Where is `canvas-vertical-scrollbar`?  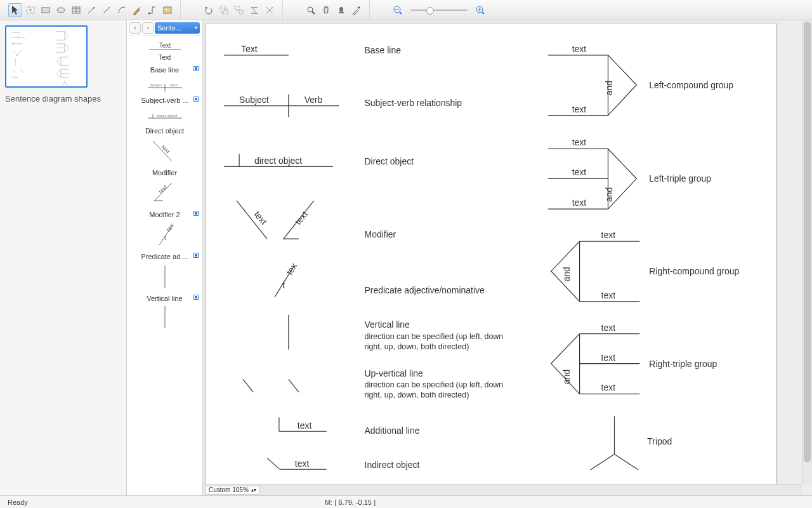
canvas-vertical-scrollbar is located at coordinates (807, 252).